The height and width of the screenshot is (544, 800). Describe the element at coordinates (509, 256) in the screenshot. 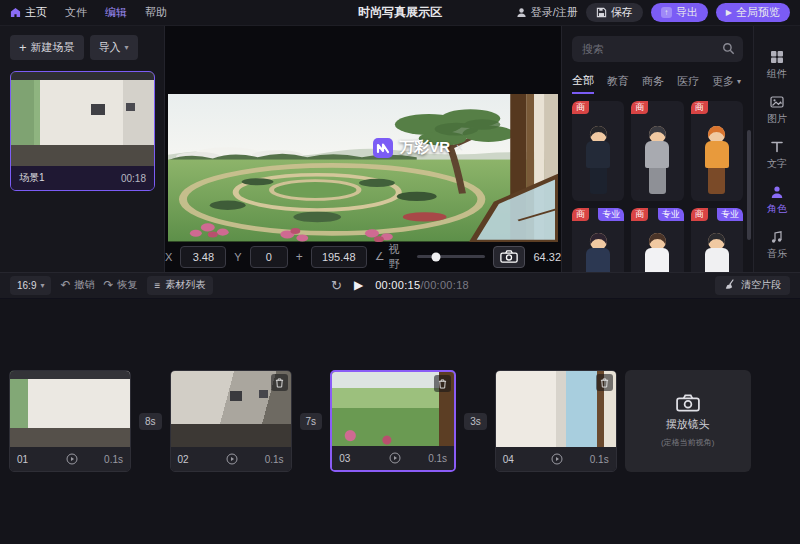

I see `camera-icon` at that location.